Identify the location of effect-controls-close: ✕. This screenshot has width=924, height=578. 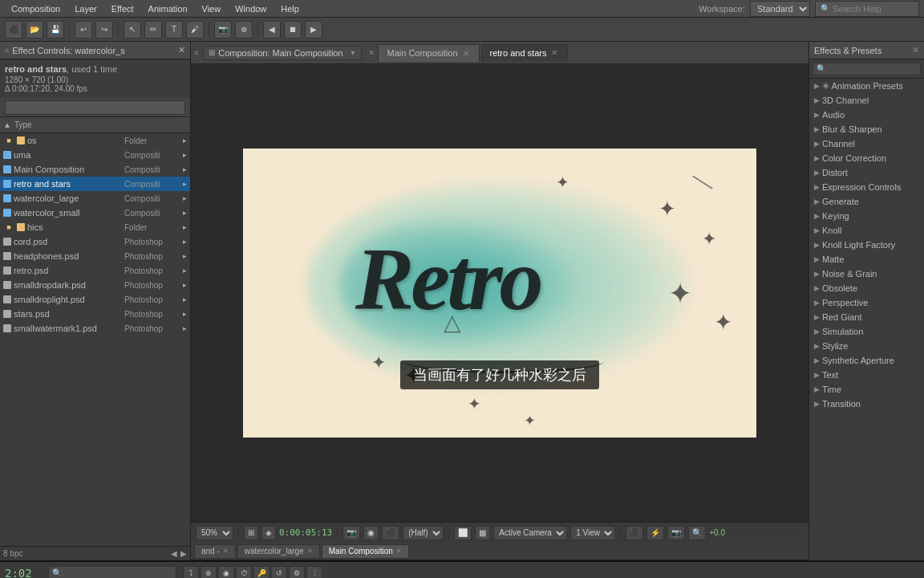
(181, 50).